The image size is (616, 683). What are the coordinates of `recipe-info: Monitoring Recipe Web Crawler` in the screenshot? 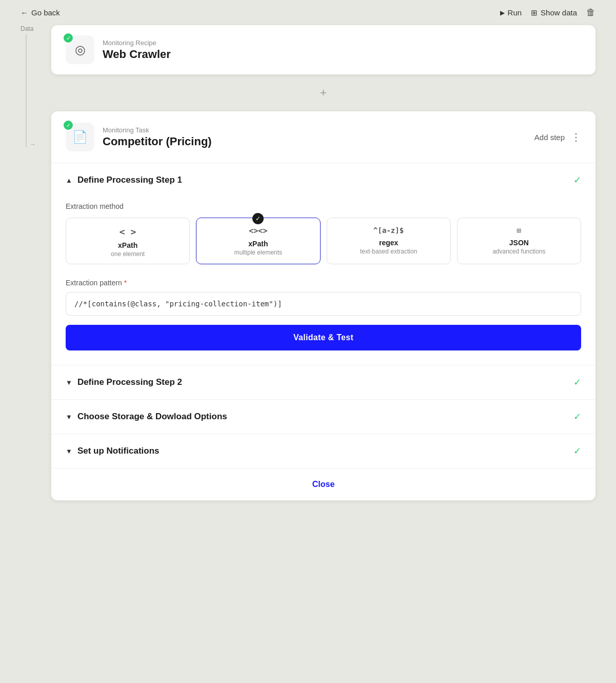 It's located at (136, 50).